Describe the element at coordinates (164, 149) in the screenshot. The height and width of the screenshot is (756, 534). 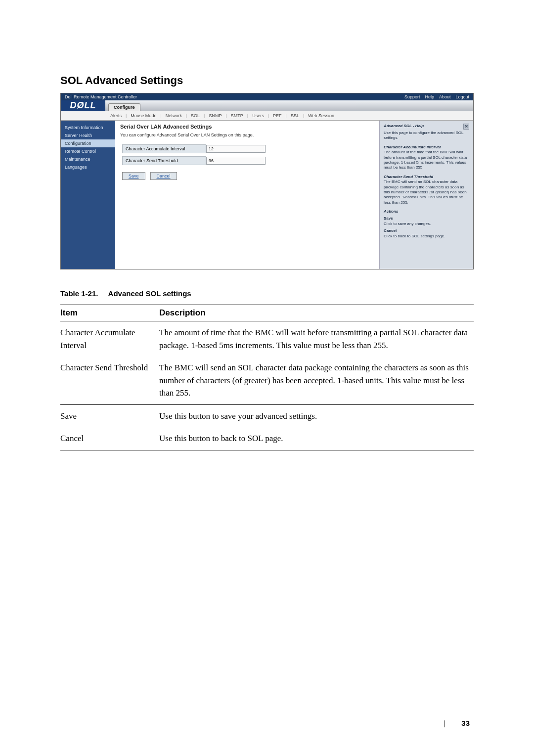
I see `label-char-acc-interval: Character Accumulate Interval` at that location.